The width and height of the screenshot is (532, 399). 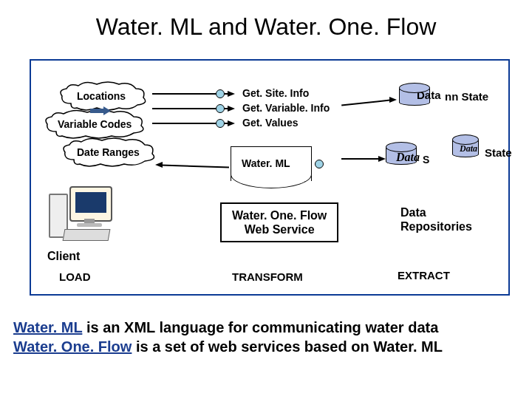 What do you see at coordinates (82, 216) in the screenshot?
I see `computer-icon` at bounding box center [82, 216].